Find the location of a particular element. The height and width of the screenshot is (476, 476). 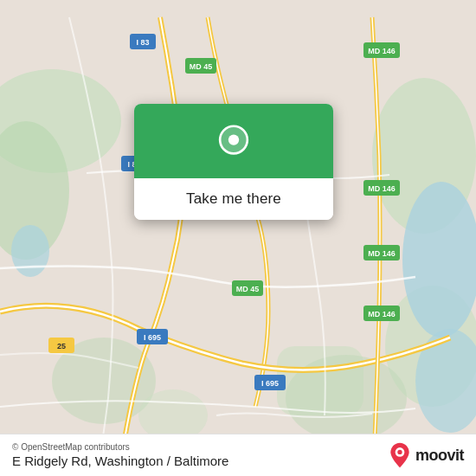

popup-card: Take me there is located at coordinates (234, 162).